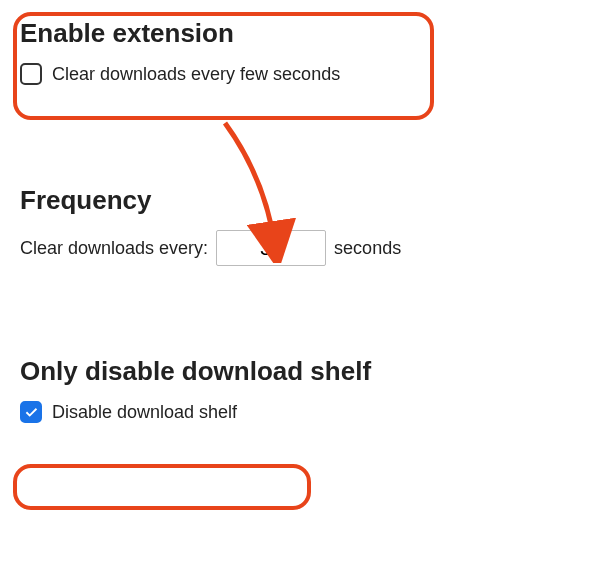 The height and width of the screenshot is (578, 600). Describe the element at coordinates (300, 412) in the screenshot. I see `disable-shelf-checkbox-row: Disable download shelf` at that location.